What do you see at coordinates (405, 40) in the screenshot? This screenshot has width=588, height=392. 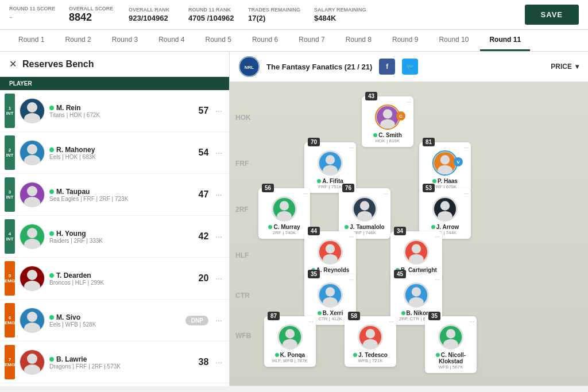 I see `tab-round9: Round 9` at bounding box center [405, 40].